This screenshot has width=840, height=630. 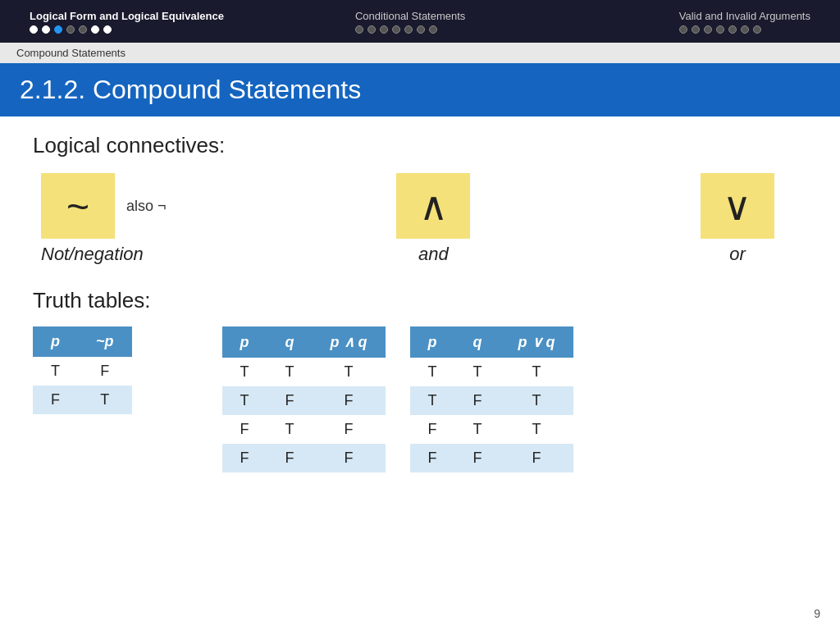 I want to click on table-and: p q p ∧ q TTTTFFFTFFFF, so click(x=304, y=399).